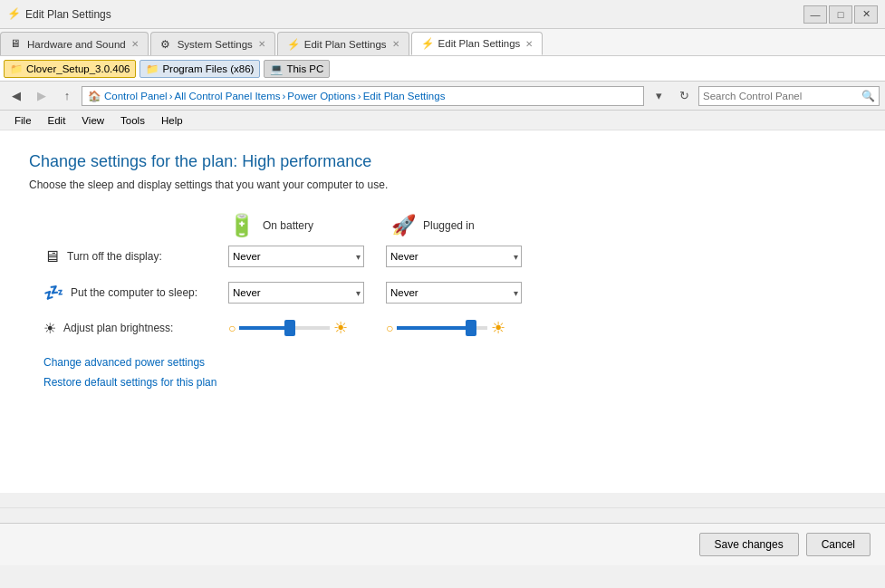 The image size is (885, 588). Describe the element at coordinates (172, 120) in the screenshot. I see `menu-help: Help` at that location.